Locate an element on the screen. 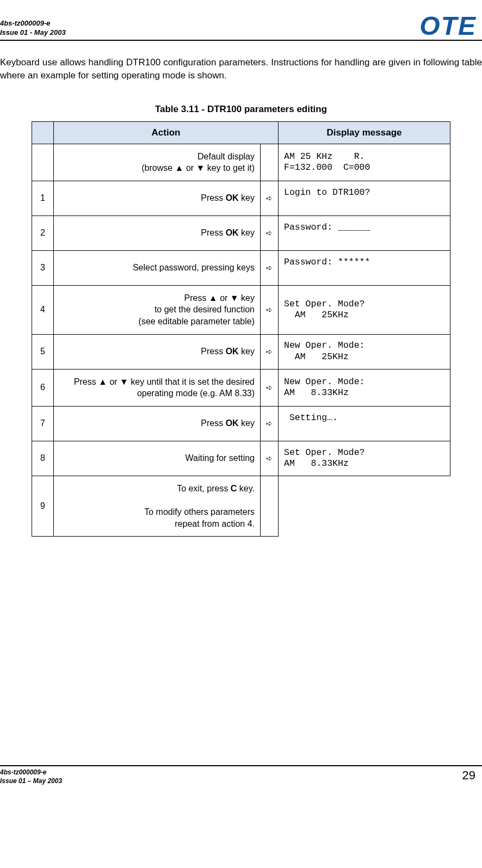 This screenshot has width=482, height=868. table-row: 5Press OK key➪New Oper. Mode: AM 25KHz is located at coordinates (242, 352).